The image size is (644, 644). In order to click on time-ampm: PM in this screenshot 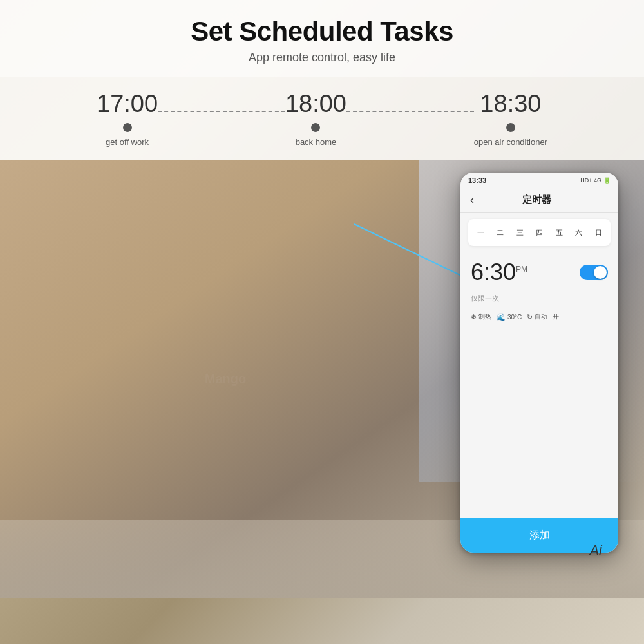, I will do `click(522, 269)`.